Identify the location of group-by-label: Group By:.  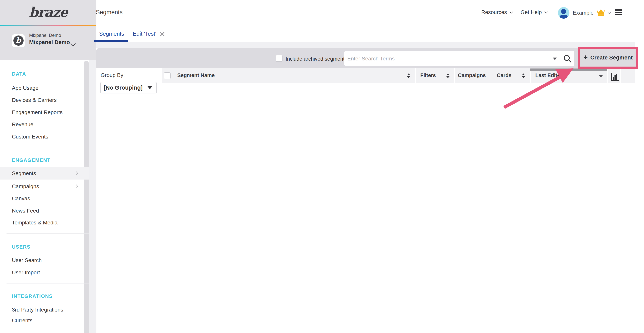
(112, 75).